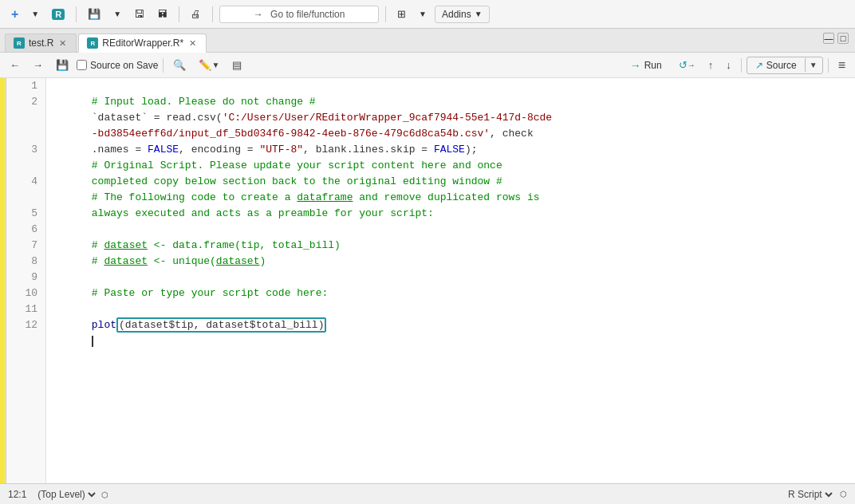 This screenshot has width=855, height=504. Describe the element at coordinates (26, 262) in the screenshot. I see `line-num-8: 8` at that location.